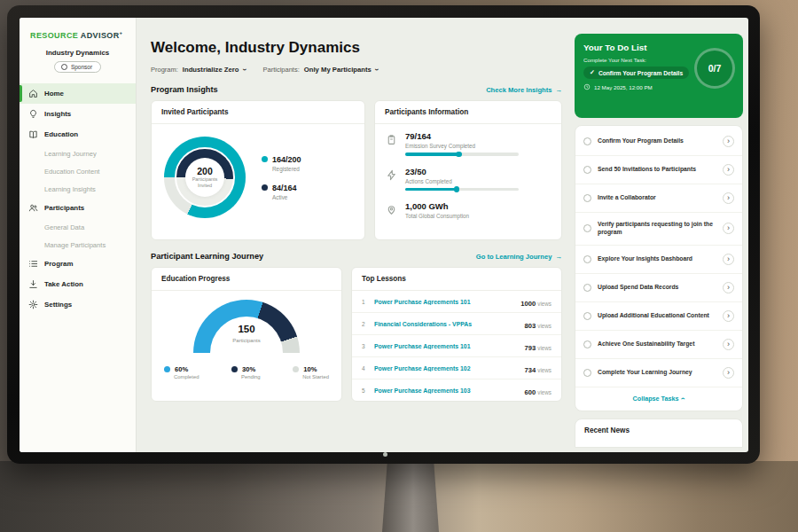  What do you see at coordinates (431, 190) in the screenshot?
I see `progress-fill` at bounding box center [431, 190].